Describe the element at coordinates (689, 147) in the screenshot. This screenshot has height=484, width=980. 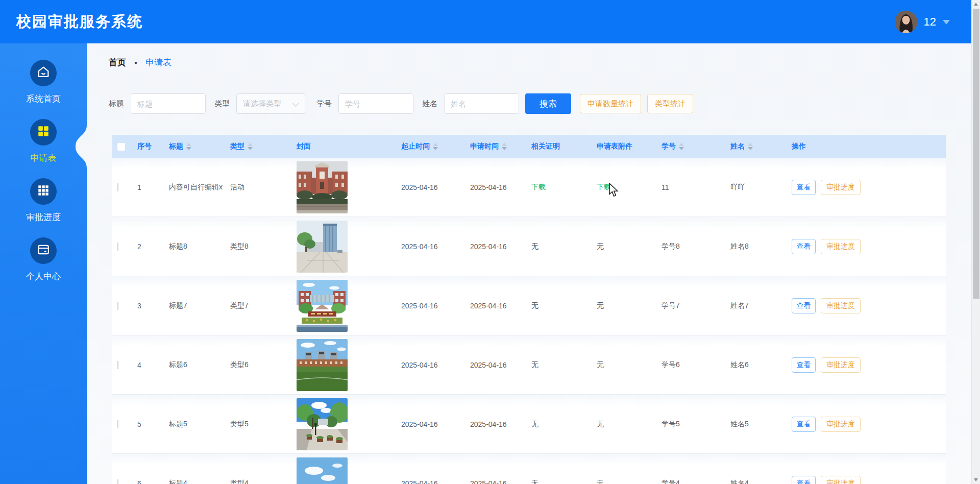
I see `column-header-student_id: 学号` at that location.